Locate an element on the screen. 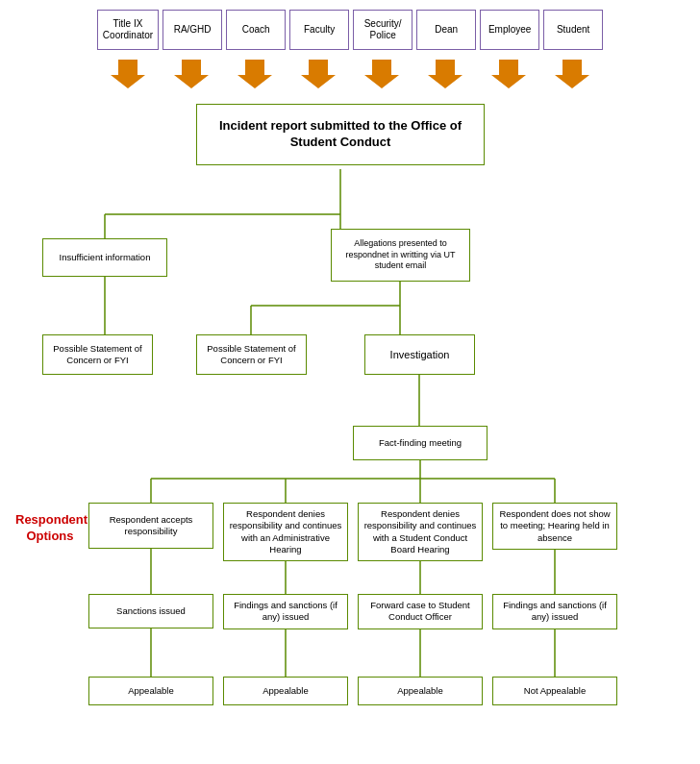  reporter-box-faculty: Faculty is located at coordinates (319, 30).